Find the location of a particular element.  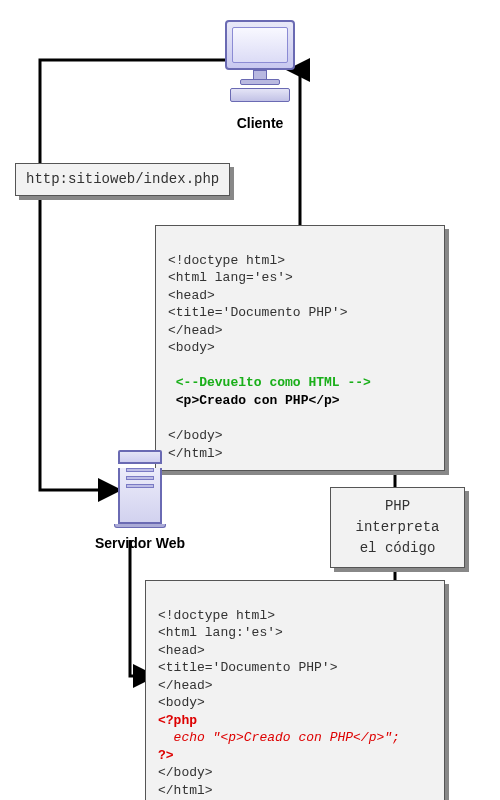

server-label: Servidor Web is located at coordinates (140, 543).